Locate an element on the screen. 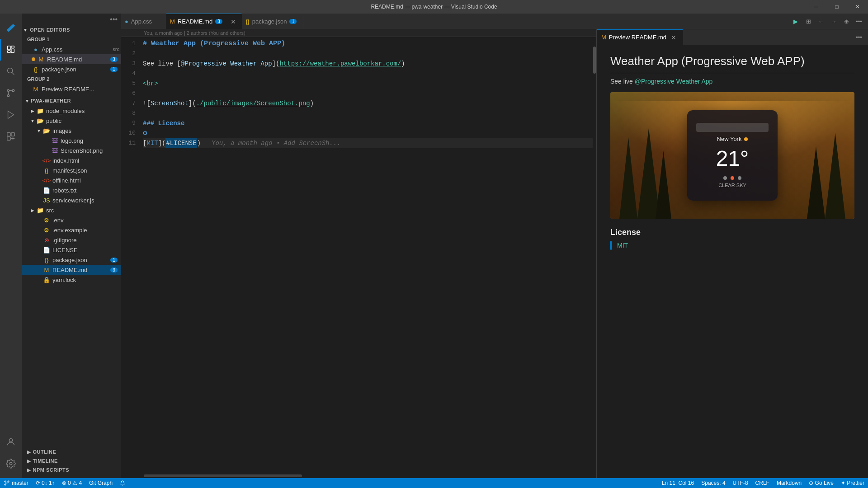 The image size is (868, 488). activity-icon-settings is located at coordinates (11, 464).